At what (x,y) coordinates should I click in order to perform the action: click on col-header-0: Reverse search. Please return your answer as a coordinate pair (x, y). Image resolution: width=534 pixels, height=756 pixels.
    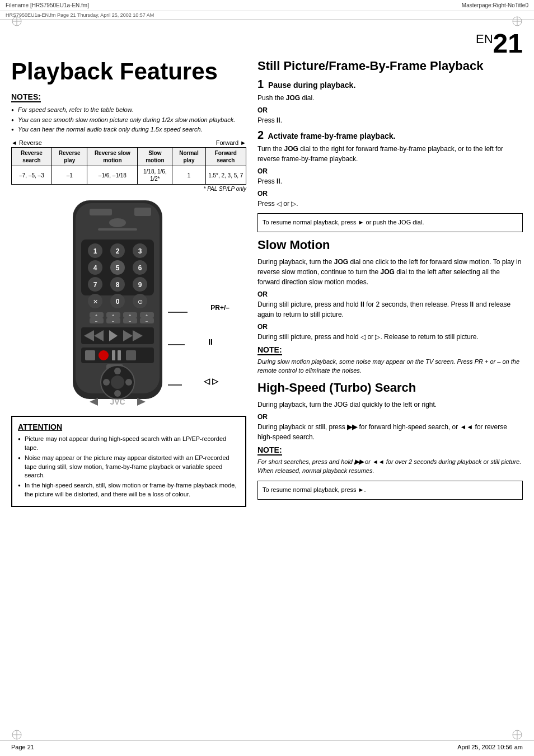
    Looking at the image, I should click on (32, 157).